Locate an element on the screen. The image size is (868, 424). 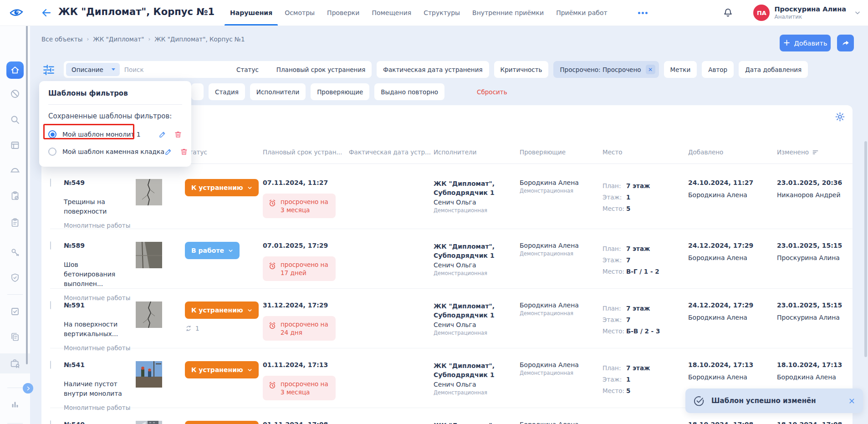
place-floor: 7 is located at coordinates (628, 260).